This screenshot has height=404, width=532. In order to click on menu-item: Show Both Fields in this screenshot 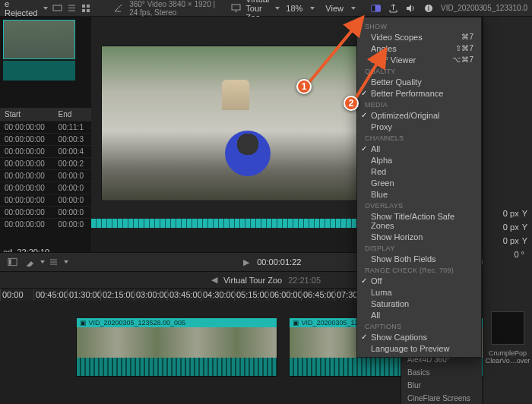, I will do `click(420, 258)`.